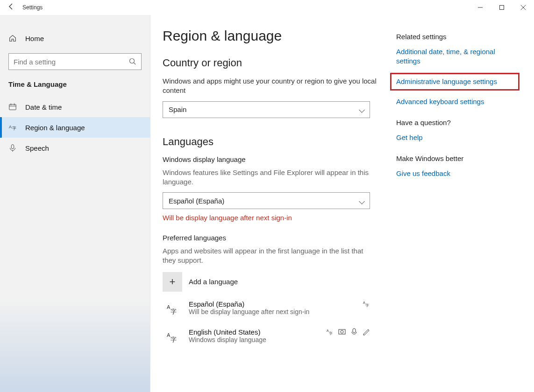  Describe the element at coordinates (75, 84) in the screenshot. I see `sidebar-category: Time & Language` at that location.